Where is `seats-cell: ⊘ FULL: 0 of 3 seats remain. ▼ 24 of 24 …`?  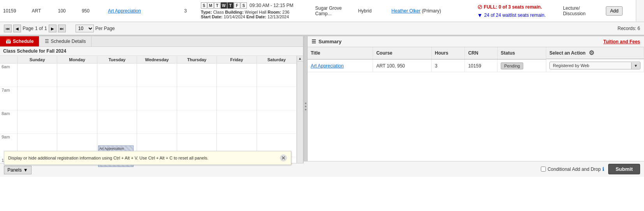 seats-cell: ⊘ FULL: 0 of 3 seats remain. ▼ 24 of 24 … is located at coordinates (517, 11).